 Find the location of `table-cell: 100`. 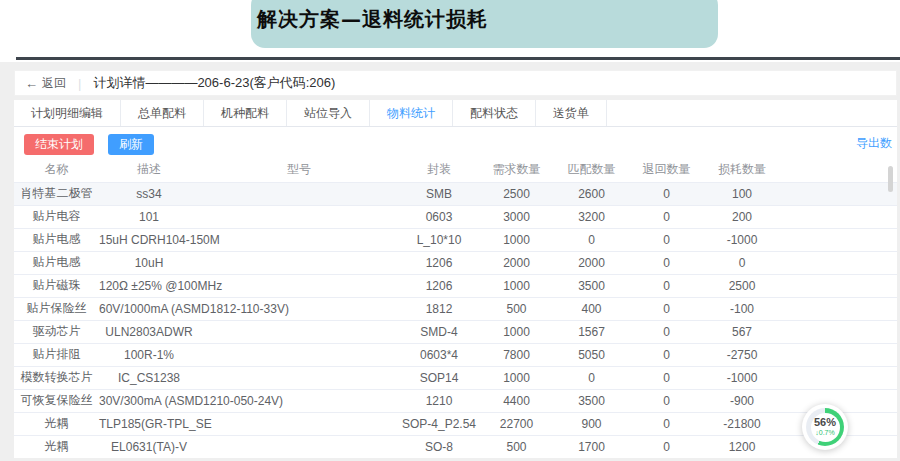

table-cell: 100 is located at coordinates (742, 194).